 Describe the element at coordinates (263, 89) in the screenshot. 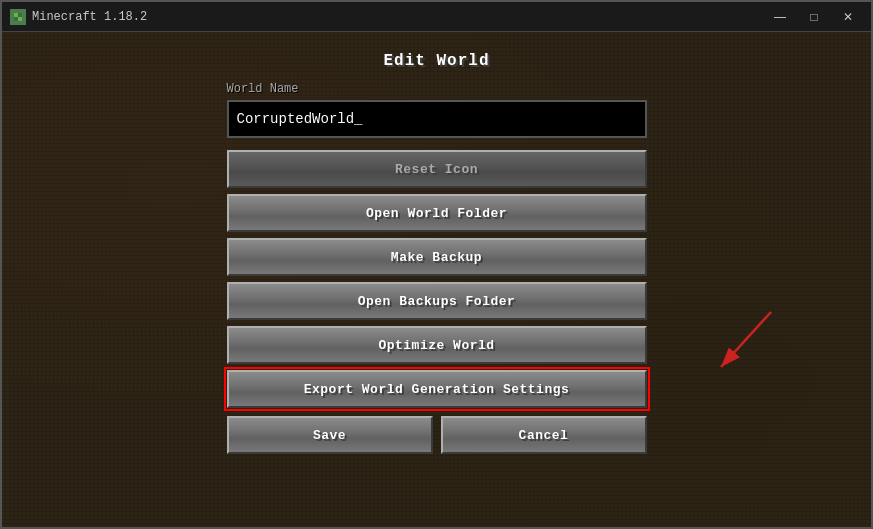

I see `world-name-label: World Name` at that location.